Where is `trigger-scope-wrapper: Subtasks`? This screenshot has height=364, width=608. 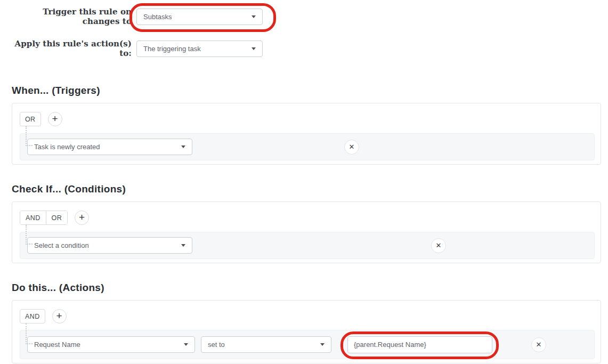
trigger-scope-wrapper: Subtasks is located at coordinates (199, 17).